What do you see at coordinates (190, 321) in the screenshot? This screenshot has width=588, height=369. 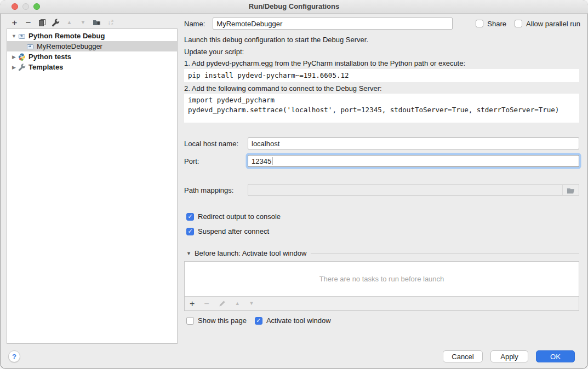 I see `show-this-page-checkbox: ✓` at bounding box center [190, 321].